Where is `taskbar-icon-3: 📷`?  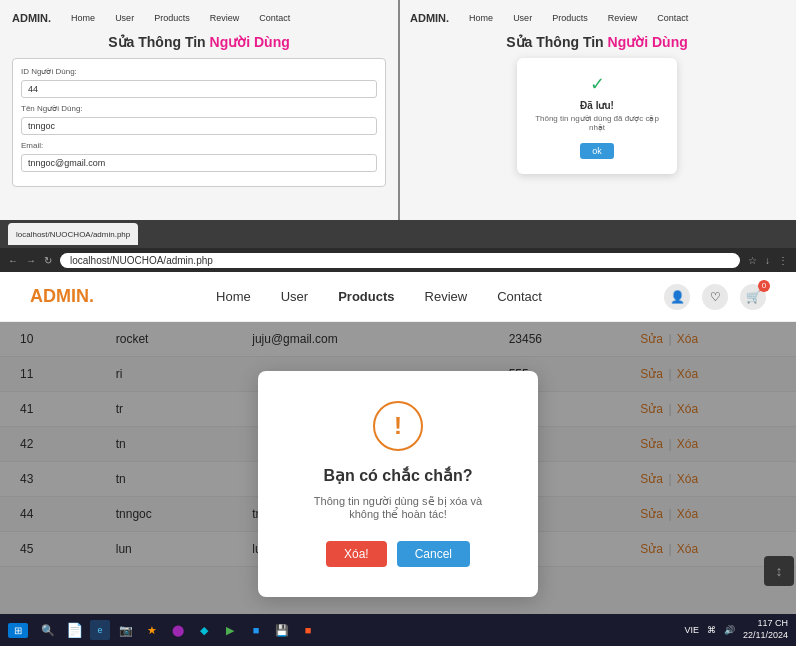
taskbar-icon-3: 📷 is located at coordinates (126, 630).